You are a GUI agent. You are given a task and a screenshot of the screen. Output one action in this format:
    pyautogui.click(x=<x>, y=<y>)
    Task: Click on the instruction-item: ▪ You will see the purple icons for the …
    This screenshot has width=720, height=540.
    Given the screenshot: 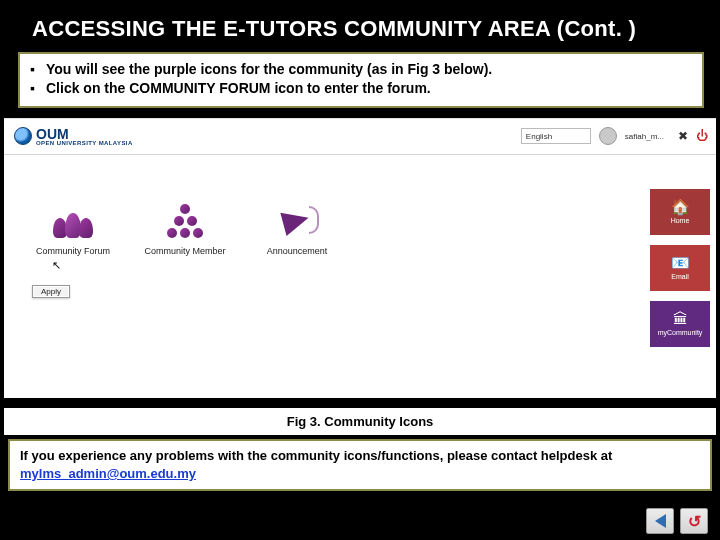 What is the action you would take?
    pyautogui.click(x=361, y=70)
    